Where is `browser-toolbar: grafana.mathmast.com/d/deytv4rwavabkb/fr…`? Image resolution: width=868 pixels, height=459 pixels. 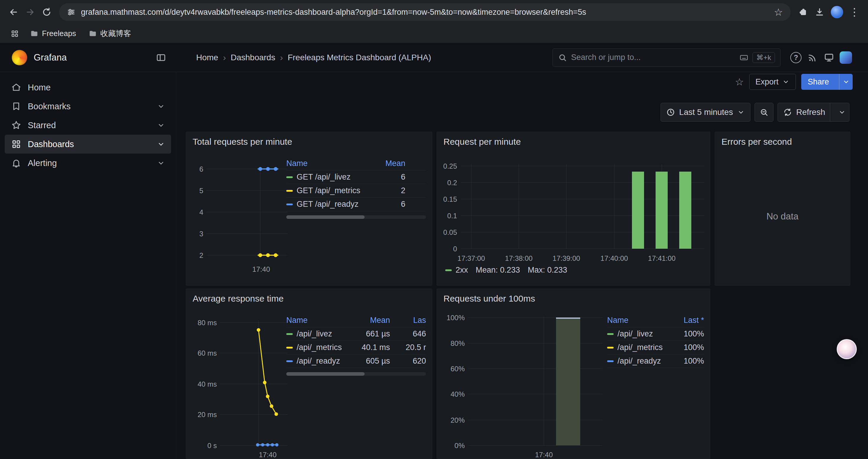
browser-toolbar: grafana.mathmast.com/d/deytv4rwavabkb/fr… is located at coordinates (434, 12).